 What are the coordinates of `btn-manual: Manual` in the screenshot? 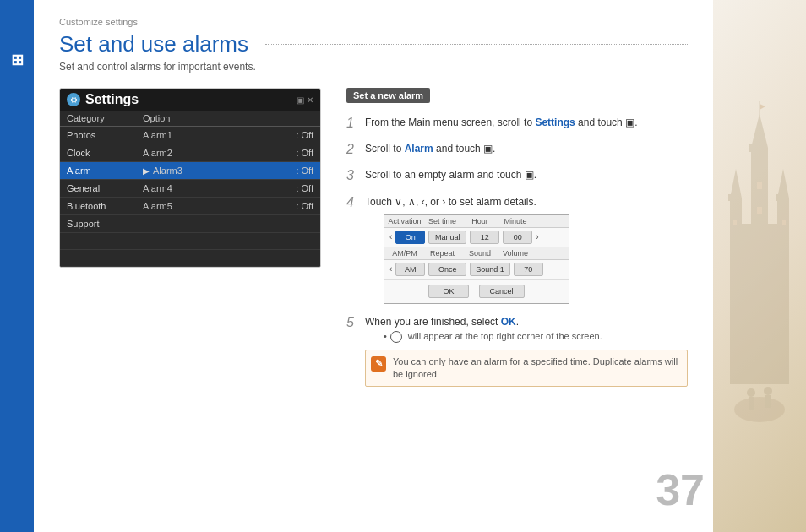 It's located at (448, 237).